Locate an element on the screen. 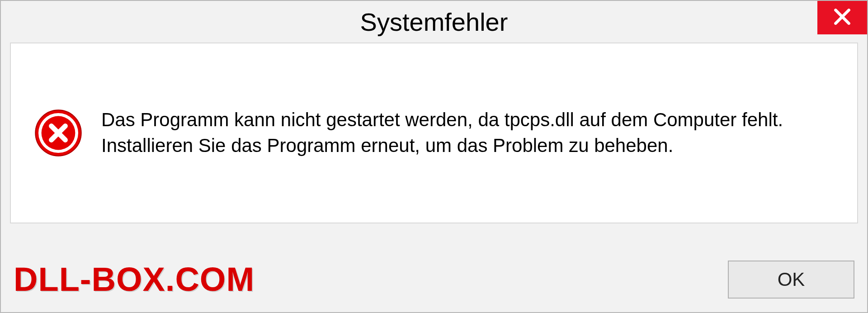  close-icon is located at coordinates (842, 18).